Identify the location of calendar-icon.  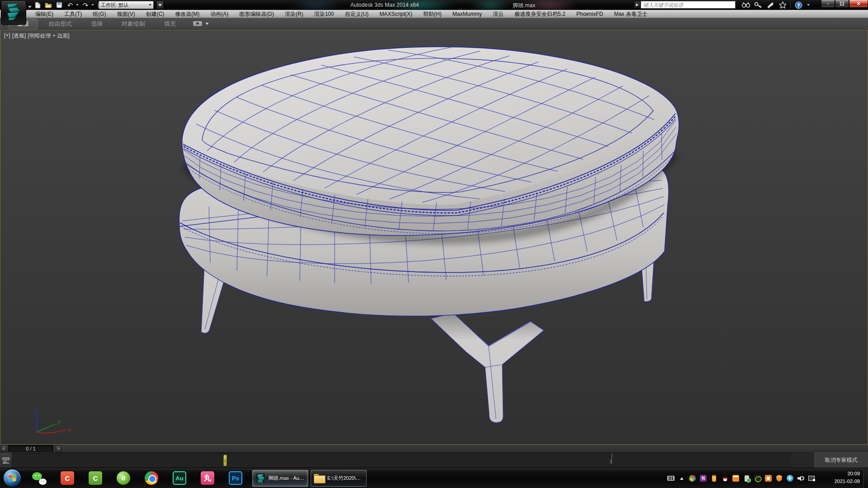
(736, 478).